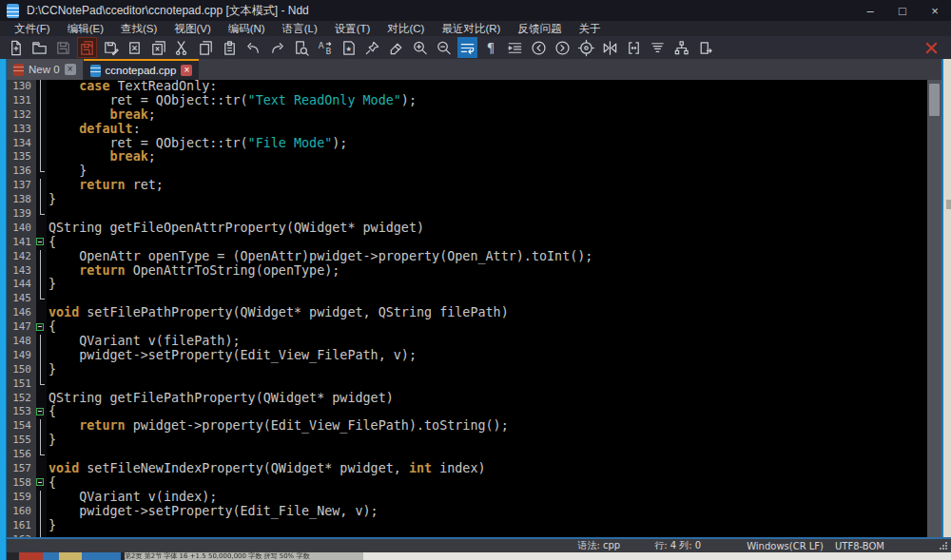  What do you see at coordinates (21, 384) in the screenshot?
I see `line-number: 151` at bounding box center [21, 384].